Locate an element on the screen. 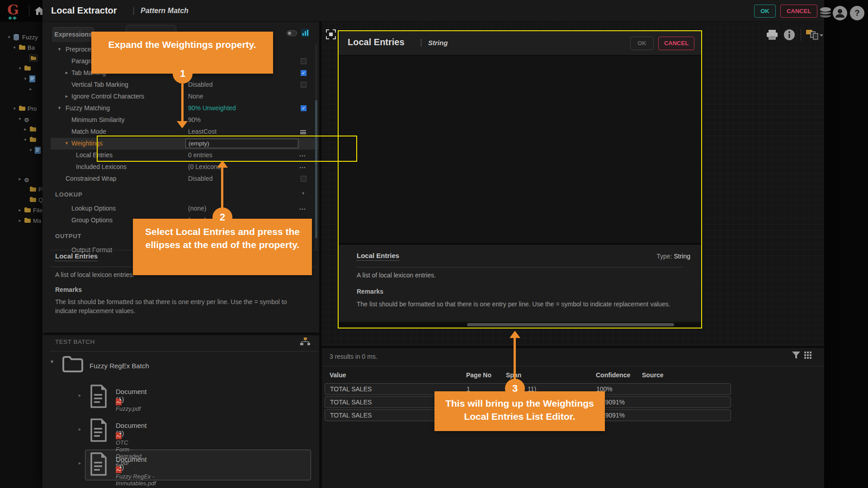 The image size is (868, 488). crop-select-icon is located at coordinates (331, 34).